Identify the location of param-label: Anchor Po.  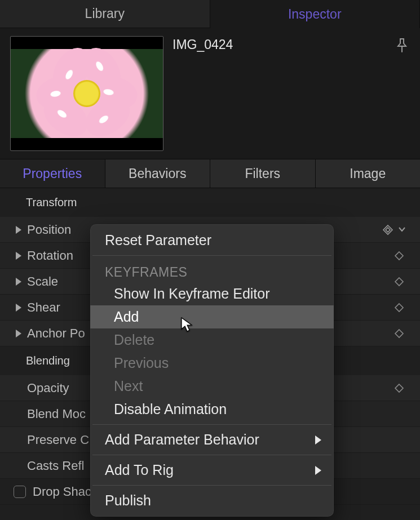
(56, 334).